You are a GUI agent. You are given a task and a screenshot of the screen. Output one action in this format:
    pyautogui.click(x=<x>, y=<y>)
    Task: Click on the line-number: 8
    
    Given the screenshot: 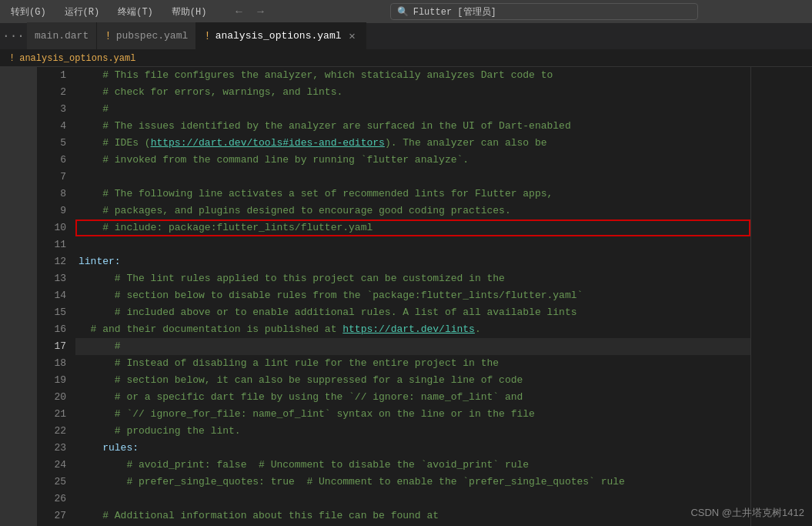 What is the action you would take?
    pyautogui.click(x=52, y=194)
    